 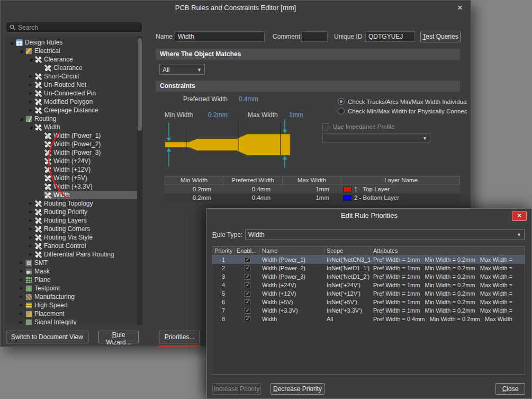 I want to click on tree-item-signal-integrity: Signal Integrity, so click(x=74, y=321).